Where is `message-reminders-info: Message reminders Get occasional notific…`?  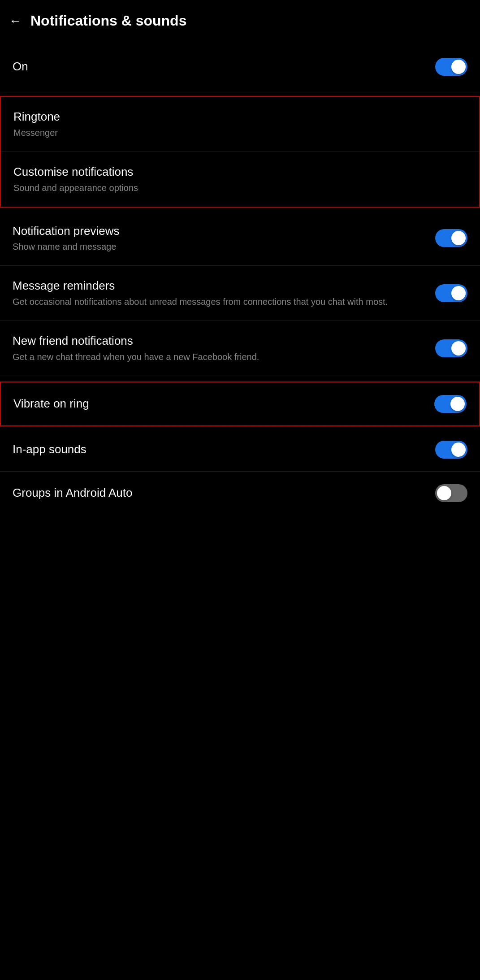
message-reminders-info: Message reminders Get occasional notific… is located at coordinates (224, 293).